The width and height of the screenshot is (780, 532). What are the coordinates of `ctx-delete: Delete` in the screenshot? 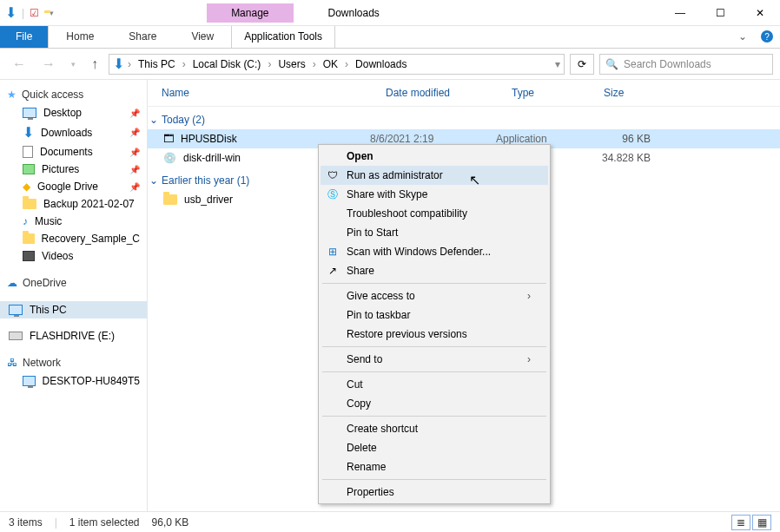 It's located at (434, 448).